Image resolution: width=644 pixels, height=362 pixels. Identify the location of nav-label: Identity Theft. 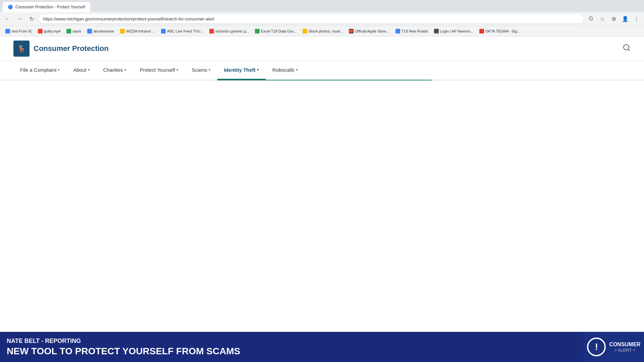
(240, 70).